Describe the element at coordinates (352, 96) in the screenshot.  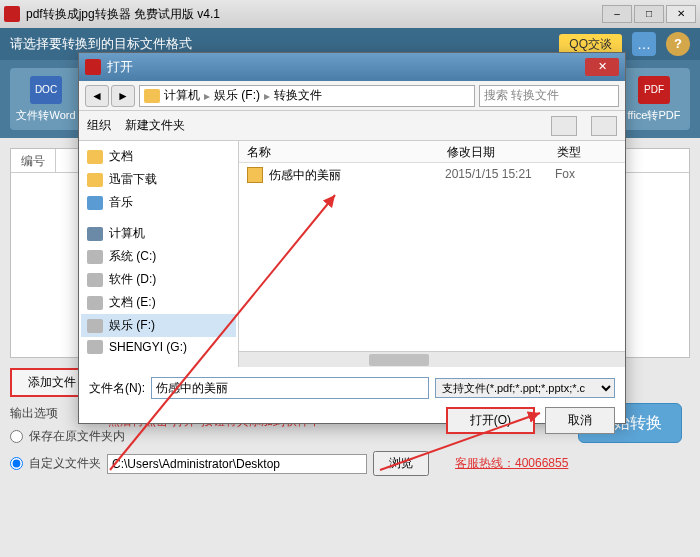
I see `breadcrumb-bar: ◄ ► 计算机▸ 娱乐 (F:)▸ 转换文件 搜索 转换文件` at that location.